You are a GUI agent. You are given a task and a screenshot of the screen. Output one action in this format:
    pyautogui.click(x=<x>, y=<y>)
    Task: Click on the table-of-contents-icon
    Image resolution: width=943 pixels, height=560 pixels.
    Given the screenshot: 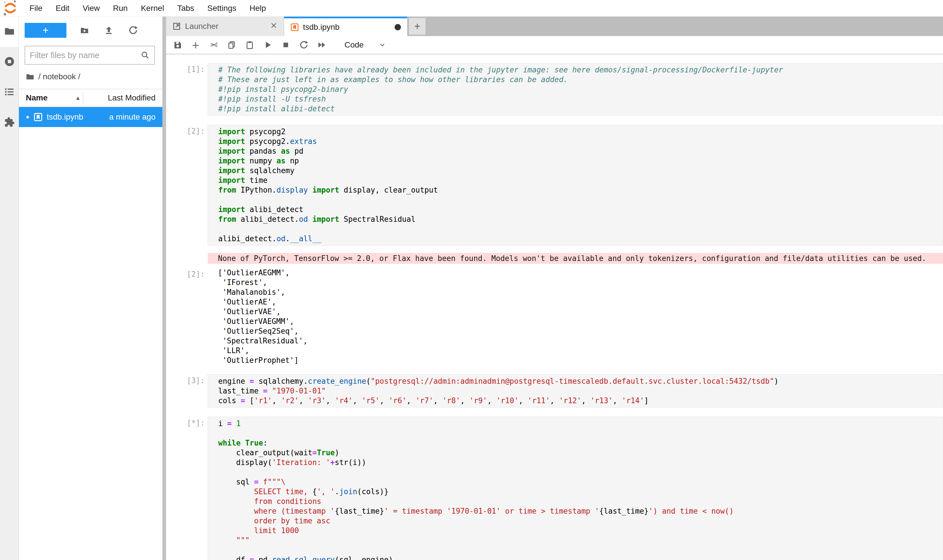 What is the action you would take?
    pyautogui.click(x=9, y=92)
    